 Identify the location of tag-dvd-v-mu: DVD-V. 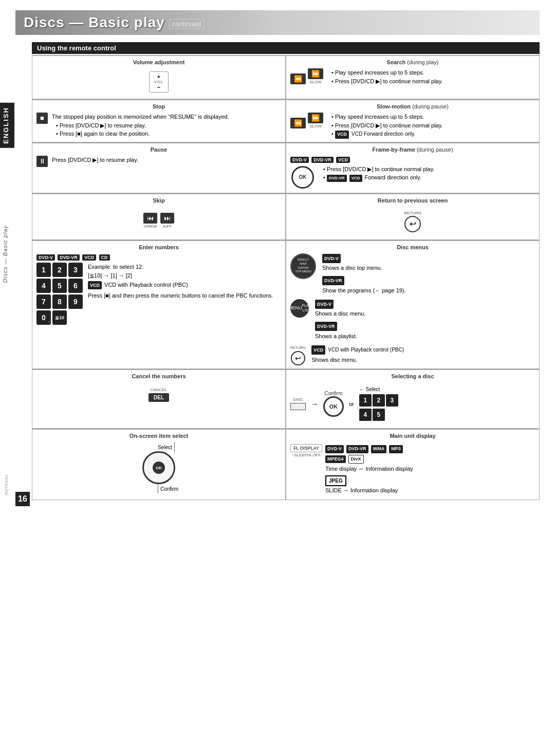
(335, 449).